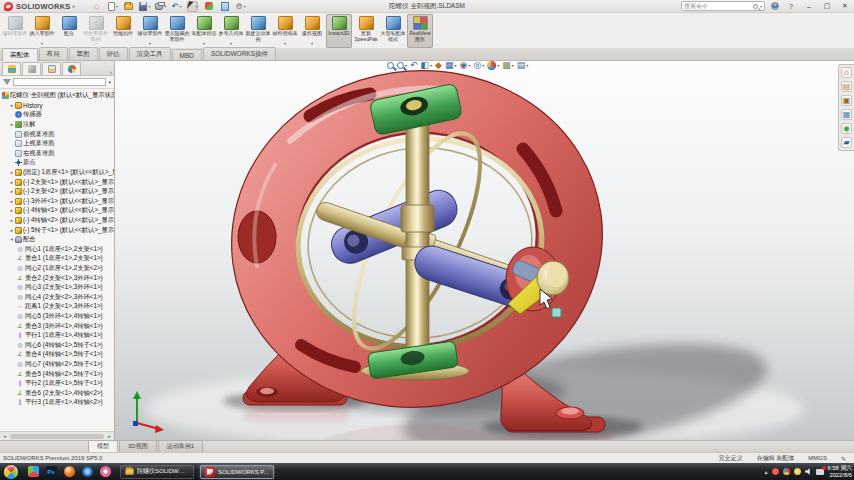  What do you see at coordinates (798, 472) in the screenshot?
I see `tray-app-icon` at bounding box center [798, 472].